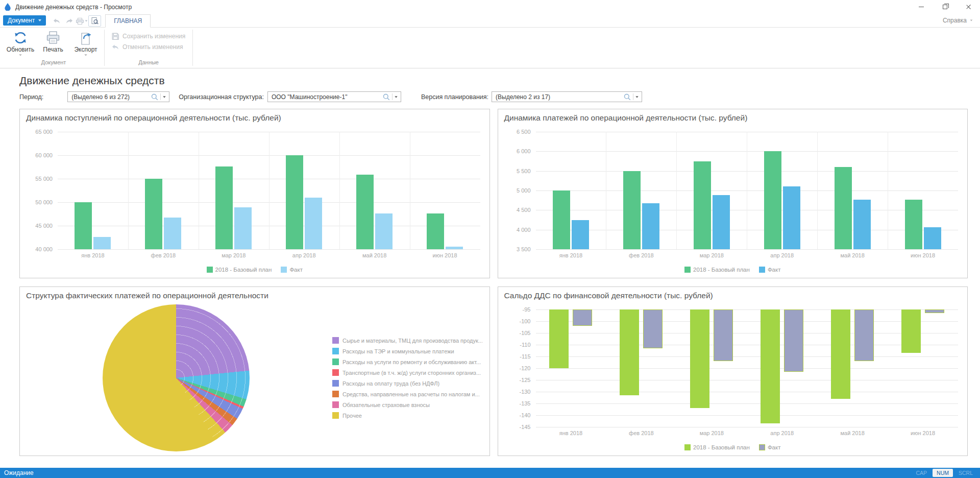 The height and width of the screenshot is (478, 980). What do you see at coordinates (968, 7) in the screenshot?
I see `close-button` at bounding box center [968, 7].